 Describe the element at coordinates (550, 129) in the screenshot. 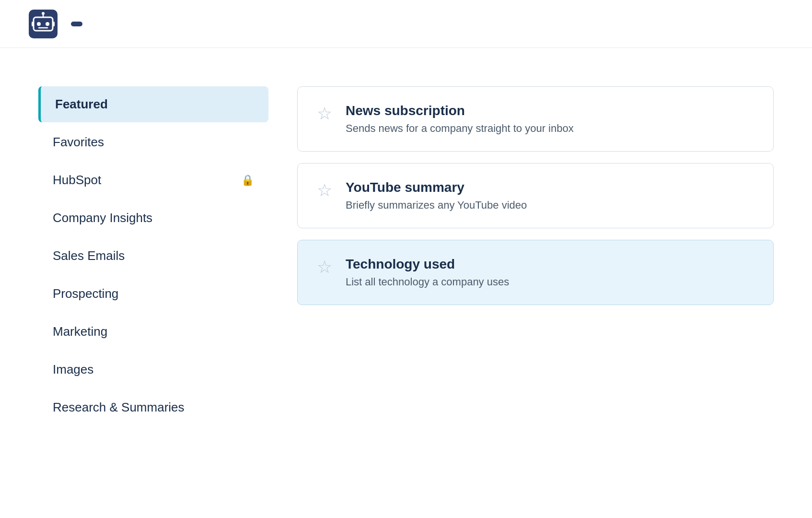

I see `template-description: Sends news for a company straight to you…` at that location.